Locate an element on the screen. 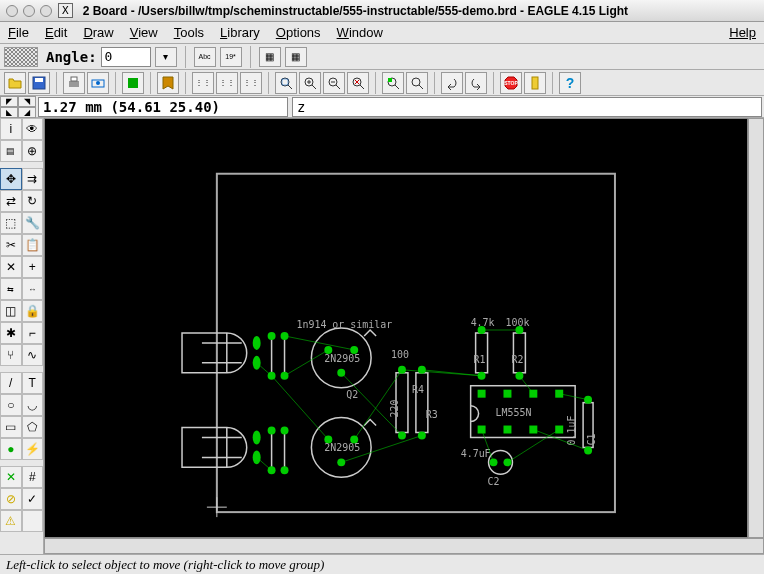 Image resolution: width=764 pixels, height=574 pixels. zoom-redraw-button is located at coordinates (358, 83).